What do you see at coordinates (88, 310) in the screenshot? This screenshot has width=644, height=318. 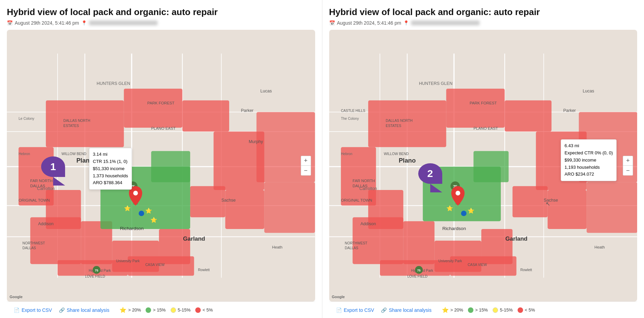 I see `share-label-left: Share local analysis` at bounding box center [88, 310].